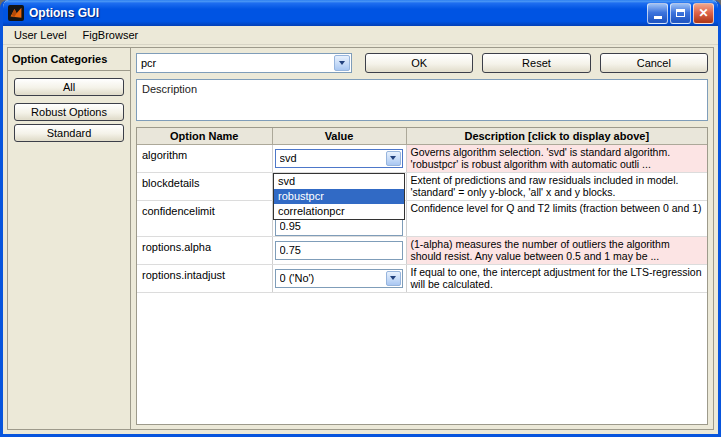  Describe the element at coordinates (558, 250) in the screenshot. I see `option-description-text: (1-alpha) measures the number of outlier…` at that location.